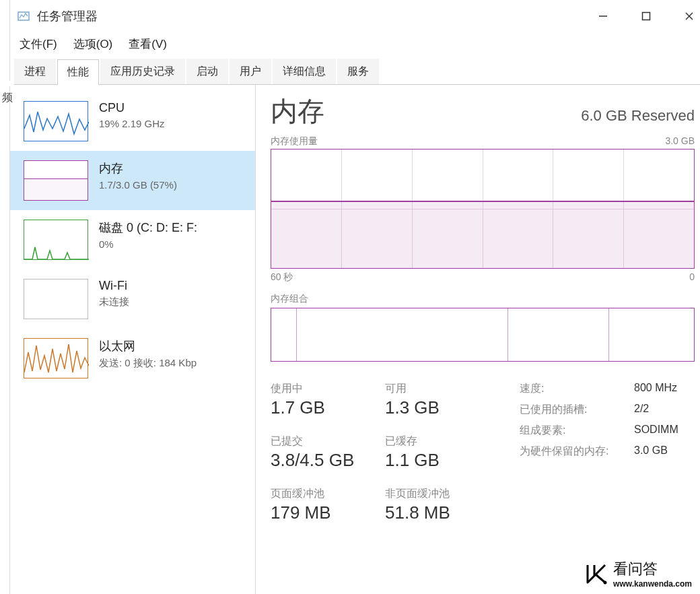 The image size is (700, 594). What do you see at coordinates (596, 574) in the screenshot?
I see `watermark-logo-icon` at bounding box center [596, 574].